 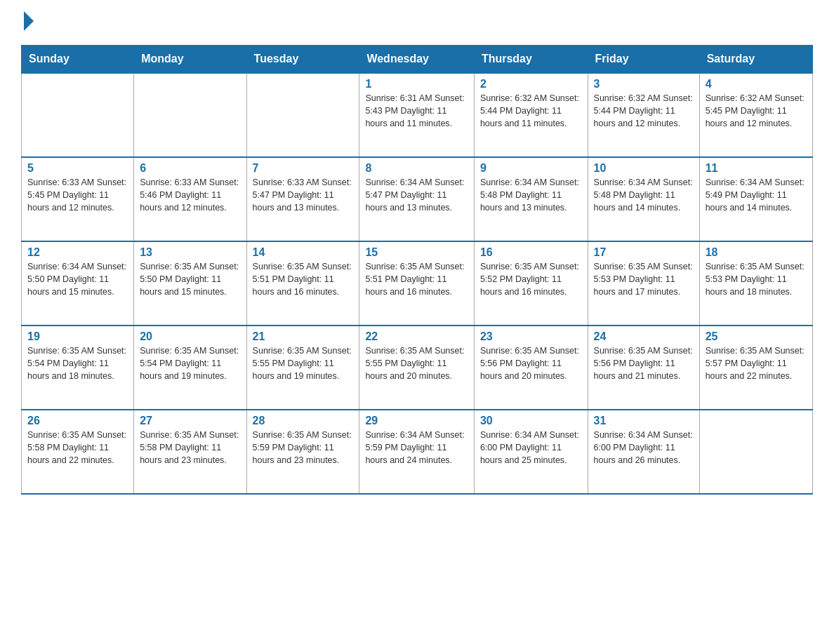 What do you see at coordinates (531, 199) in the screenshot?
I see `calendar-cell: 9Sunrise: 6:34 AM Sunset: 5:48 PM Daylig…` at bounding box center [531, 199].